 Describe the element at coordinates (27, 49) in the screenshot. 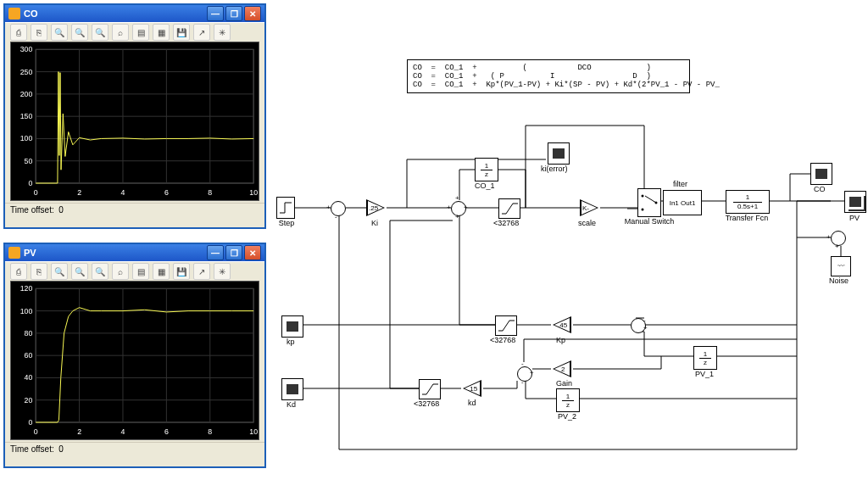

I see `svg-text: 300` at that location.